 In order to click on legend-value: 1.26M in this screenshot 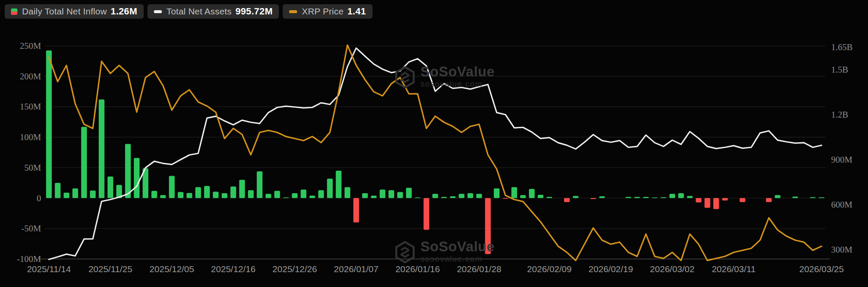, I will do `click(124, 11)`.